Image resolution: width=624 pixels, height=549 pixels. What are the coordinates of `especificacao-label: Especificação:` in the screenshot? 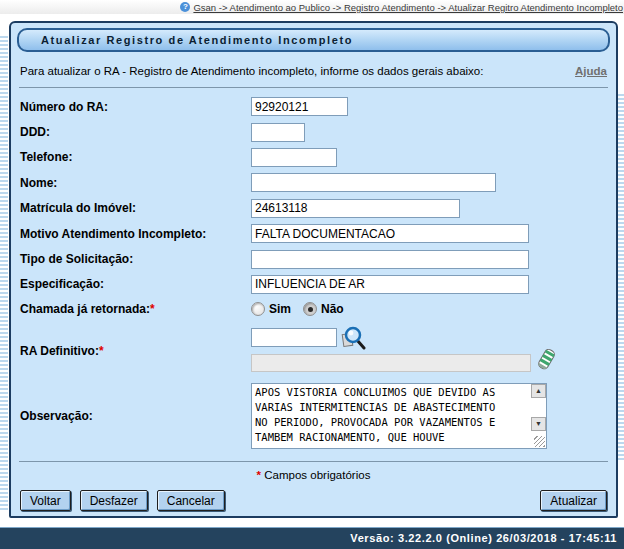 It's located at (136, 284).